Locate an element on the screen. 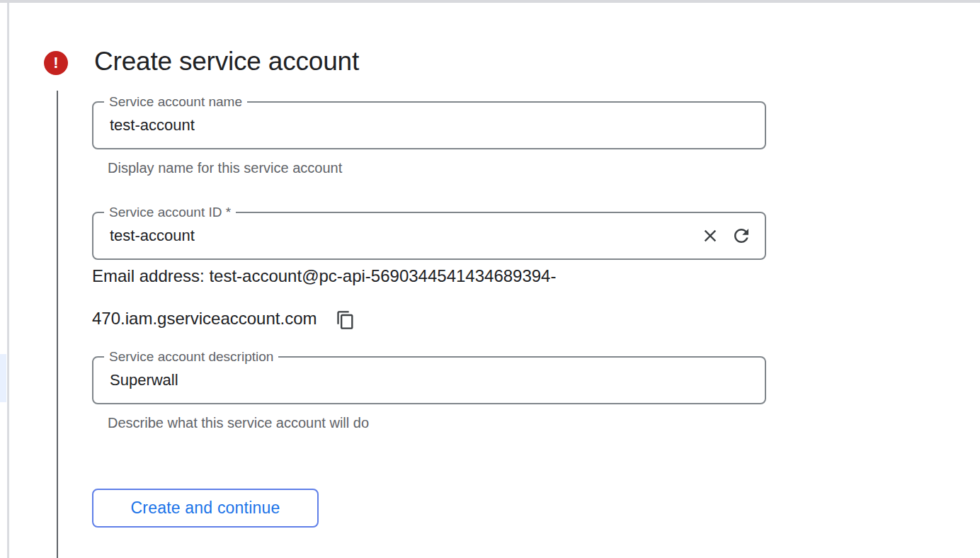  regenerate-id-button is located at coordinates (741, 236).